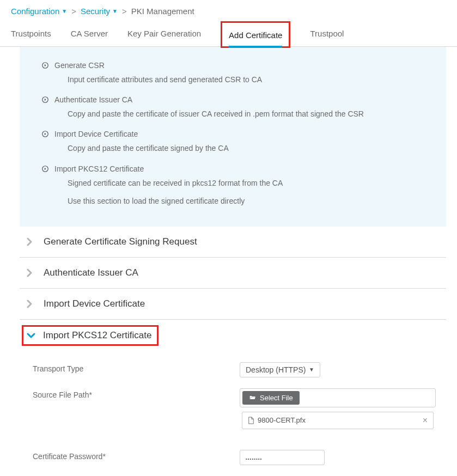 Image resolution: width=457 pixels, height=476 pixels. I want to click on tab-ca-server: CA Server, so click(89, 34).